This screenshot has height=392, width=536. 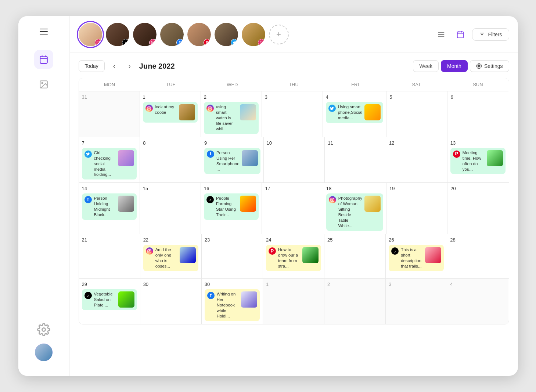 I want to click on calendar-event: Am I the only one who is obses..., so click(x=171, y=258).